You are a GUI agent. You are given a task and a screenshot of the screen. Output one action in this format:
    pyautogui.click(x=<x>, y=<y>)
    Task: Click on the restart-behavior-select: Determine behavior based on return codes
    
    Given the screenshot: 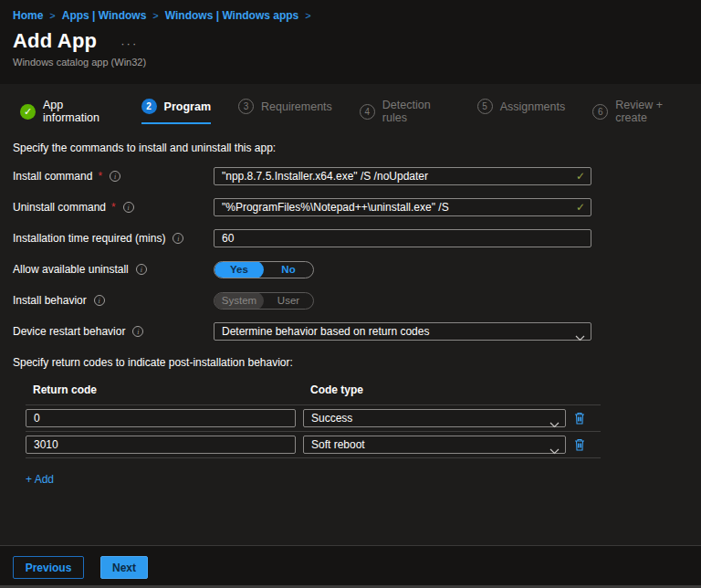 What is the action you would take?
    pyautogui.click(x=403, y=331)
    